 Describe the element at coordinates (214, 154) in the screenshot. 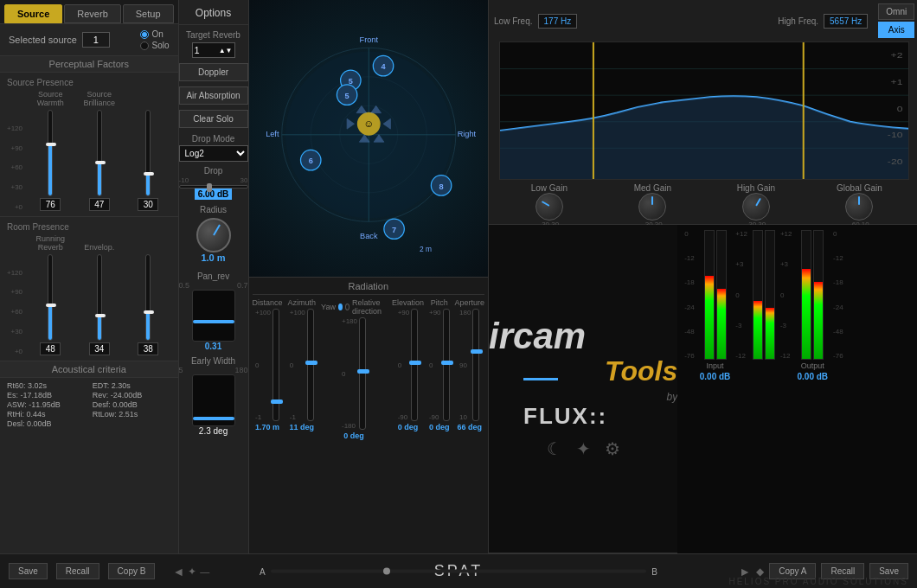

I see `drop-mode-select: Log2` at that location.